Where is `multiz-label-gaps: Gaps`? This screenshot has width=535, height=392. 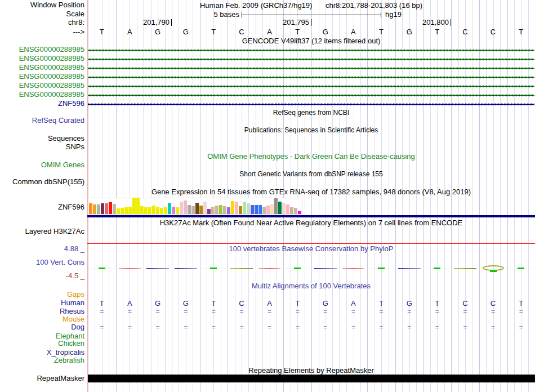 multiz-label-gaps: Gaps is located at coordinates (42, 295).